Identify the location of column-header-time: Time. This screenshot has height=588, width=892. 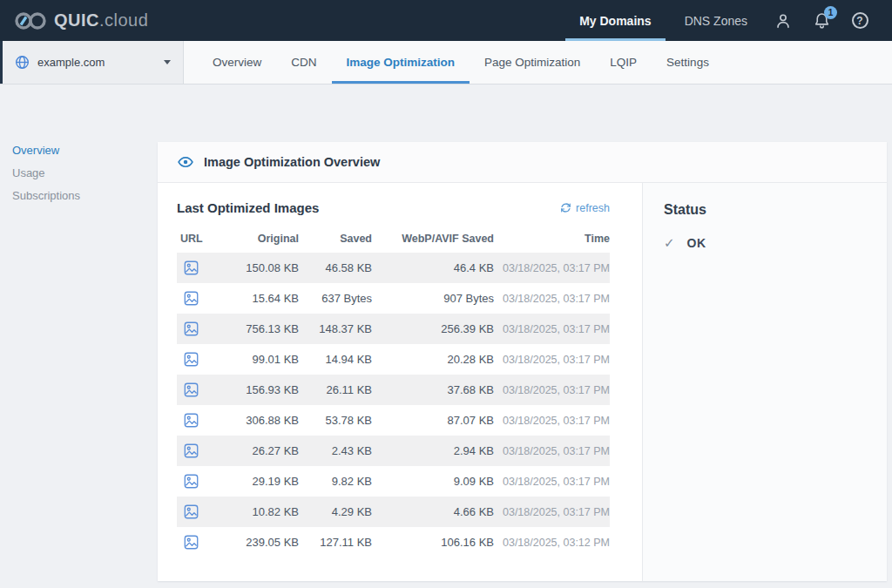
(552, 239).